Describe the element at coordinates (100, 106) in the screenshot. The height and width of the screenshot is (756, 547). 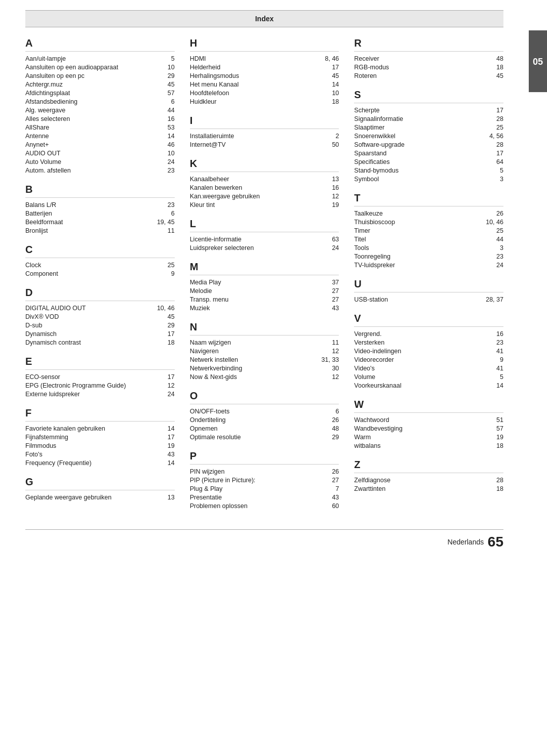
I see `section-A: AAan/uit-lampje5Aansluiten op een audioa…` at that location.